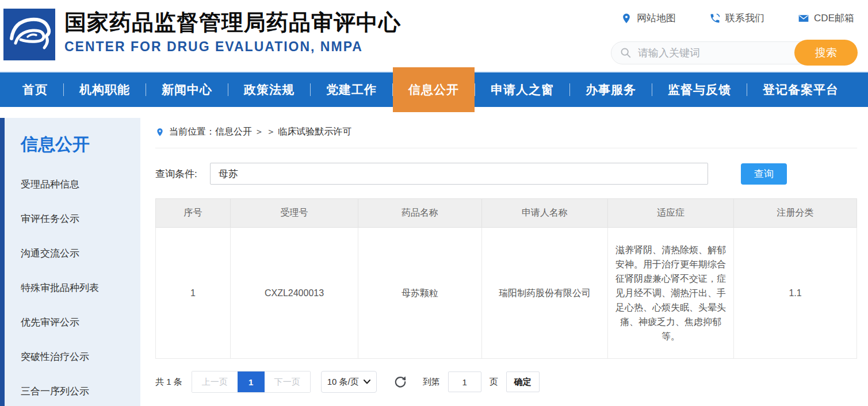 The height and width of the screenshot is (406, 868). I want to click on sidebar-item-review-tasks: 审评任务公示, so click(72, 219).